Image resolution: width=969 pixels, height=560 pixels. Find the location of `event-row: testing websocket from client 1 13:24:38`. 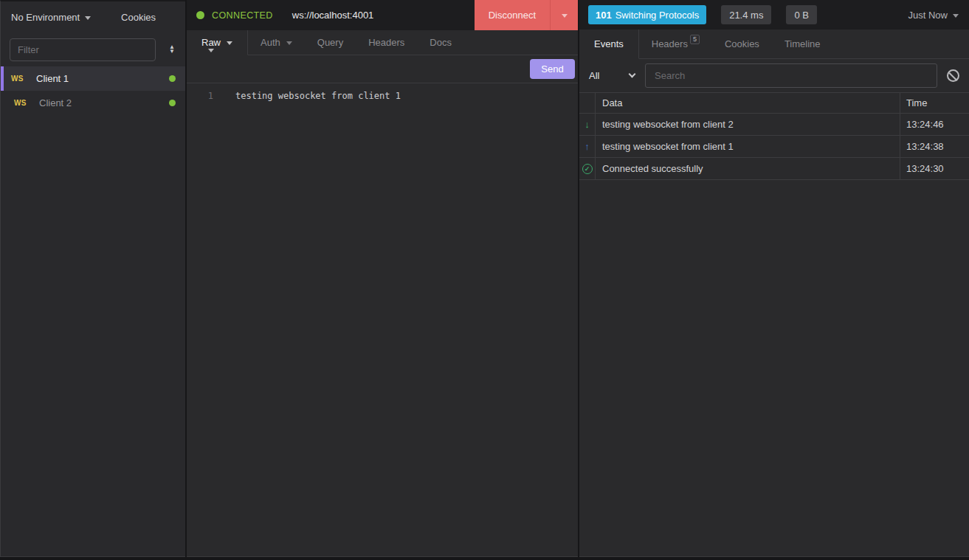

event-row: testing websocket from client 1 13:24:38 is located at coordinates (774, 147).